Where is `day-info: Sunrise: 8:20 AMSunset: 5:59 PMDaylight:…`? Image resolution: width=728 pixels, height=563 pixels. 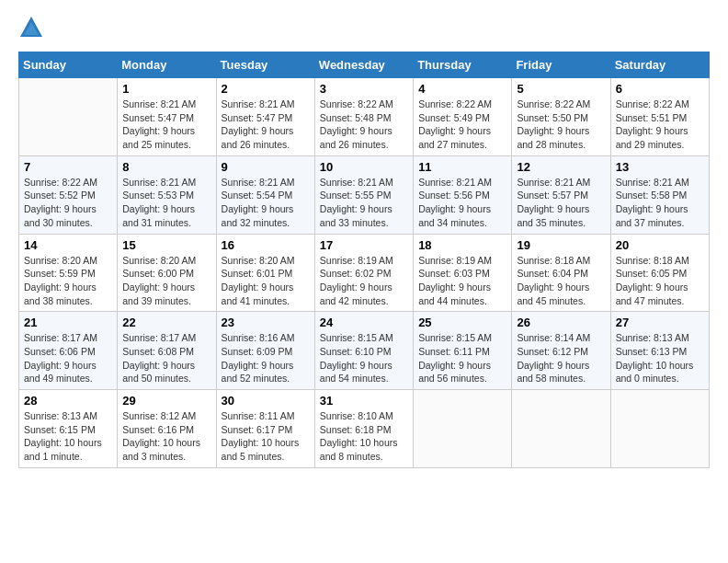
day-info: Sunrise: 8:20 AMSunset: 5:59 PMDaylight:… is located at coordinates (68, 282).